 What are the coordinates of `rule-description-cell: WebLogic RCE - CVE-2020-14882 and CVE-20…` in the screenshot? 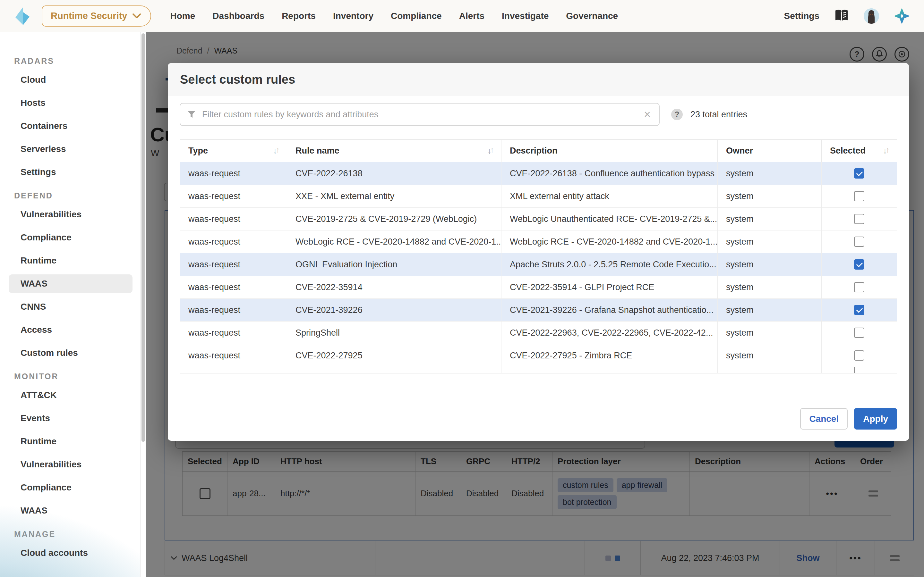 It's located at (609, 242).